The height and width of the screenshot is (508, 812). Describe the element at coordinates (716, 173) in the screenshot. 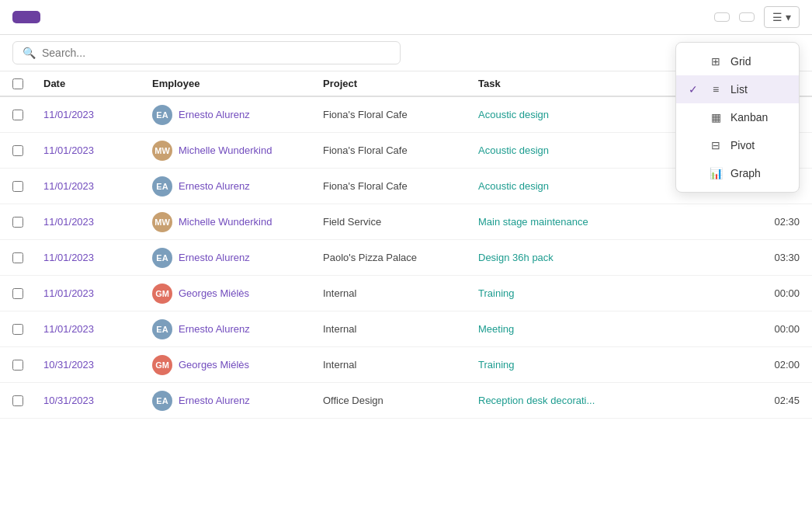

I see `graph-icon: 📊` at that location.